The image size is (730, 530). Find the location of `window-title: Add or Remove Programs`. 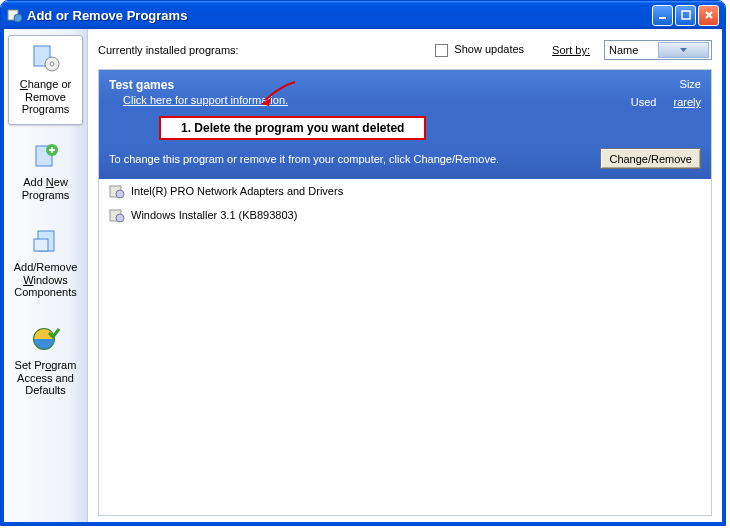

window-title: Add or Remove Programs is located at coordinates (340, 16).